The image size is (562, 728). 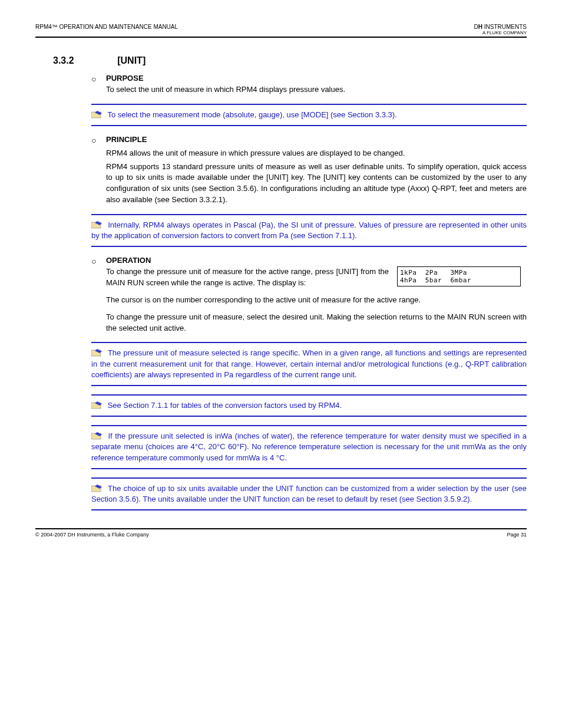 What do you see at coordinates (309, 170) in the screenshot?
I see `principle-block: ○ PRINCIPLE RPM4 allows the unit of meas…` at bounding box center [309, 170].